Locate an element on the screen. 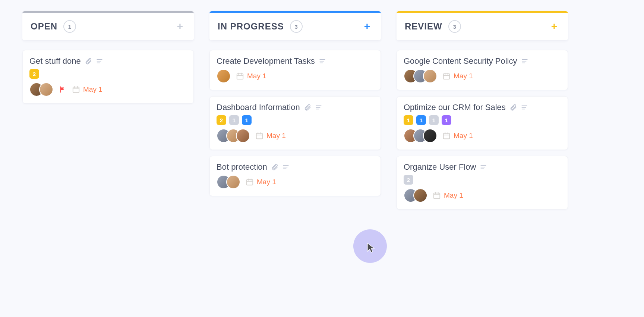 Image resolution: width=644 pixels, height=317 pixels. task-card: Google Content Security PolicyMay 1 is located at coordinates (482, 70).